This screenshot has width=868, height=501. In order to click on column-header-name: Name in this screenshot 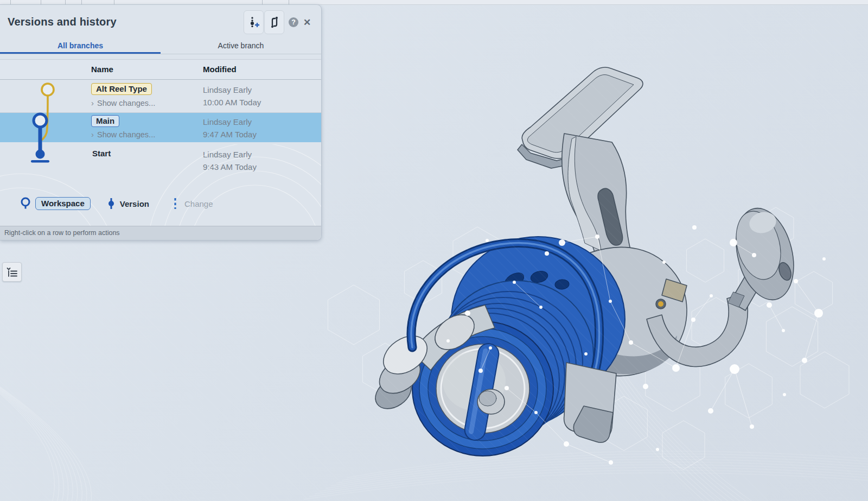, I will do `click(102, 69)`.